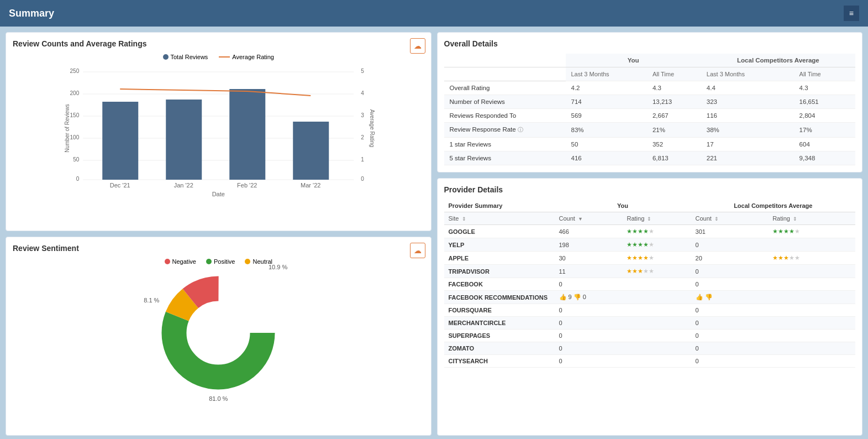 Image resolution: width=868 pixels, height=439 pixels. Describe the element at coordinates (505, 88) in the screenshot. I see `metric-label: Overall Rating` at that location.